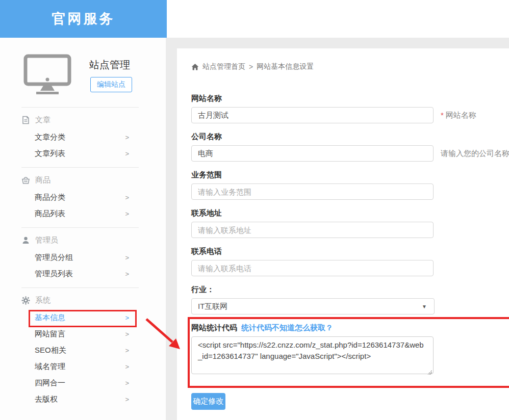 The height and width of the screenshot is (420, 509). What do you see at coordinates (285, 67) in the screenshot?
I see `breadcrumb-current-page: 网站基本信息设置` at bounding box center [285, 67].